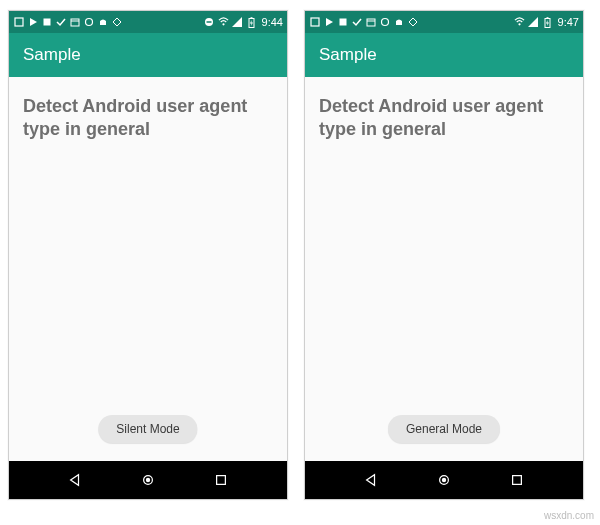  I want to click on status-bar: 9:44, so click(148, 22).